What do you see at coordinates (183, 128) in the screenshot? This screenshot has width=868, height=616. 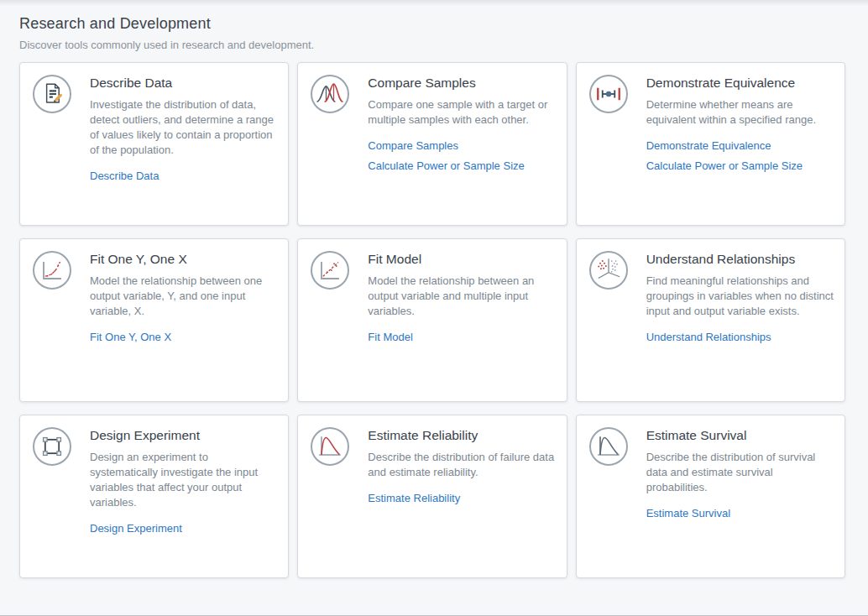 I see `tool-description: Investigate the distribution of data, de…` at bounding box center [183, 128].